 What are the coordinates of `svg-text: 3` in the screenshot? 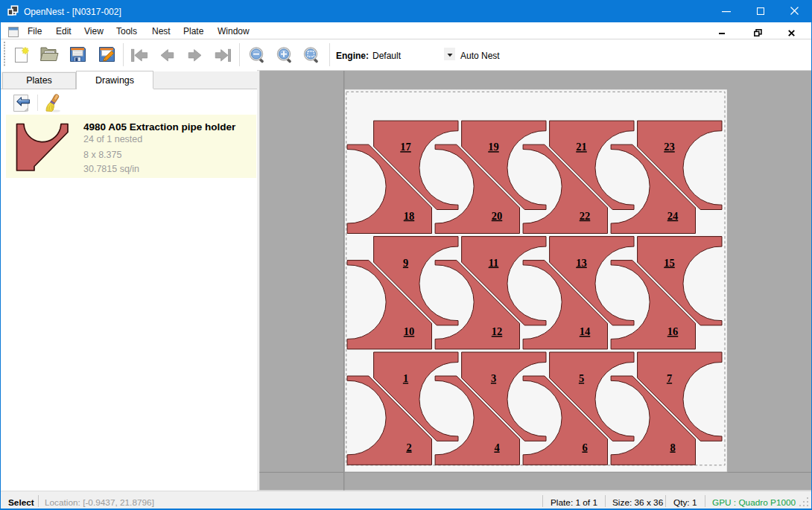 It's located at (493, 378).